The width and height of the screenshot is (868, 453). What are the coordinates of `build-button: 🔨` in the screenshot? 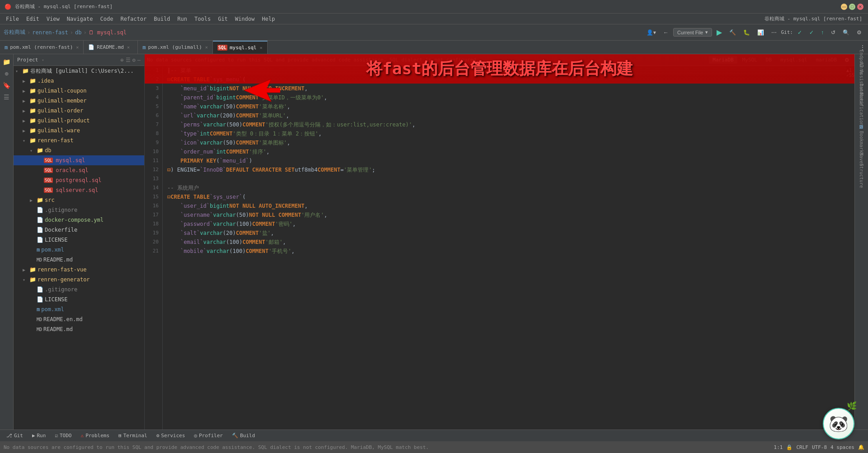 It's located at (732, 33).